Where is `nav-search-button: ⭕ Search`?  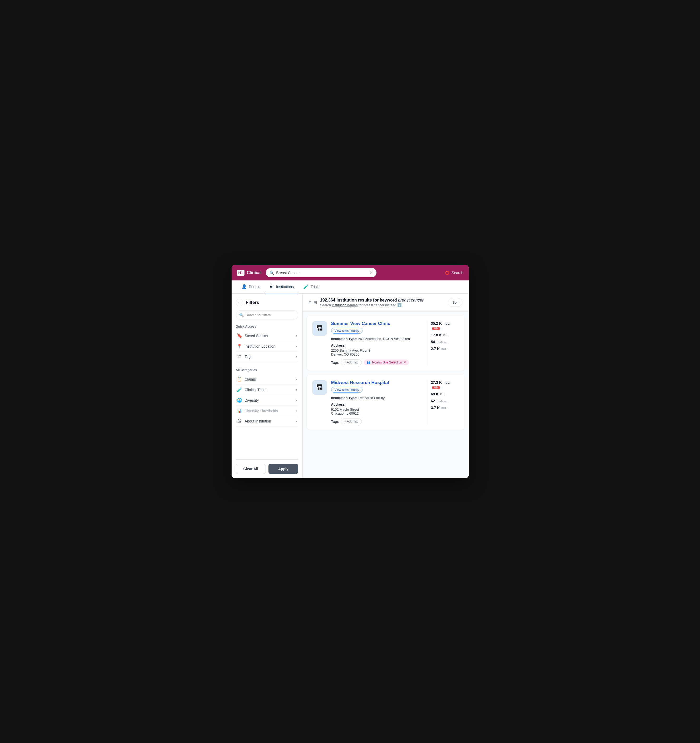
nav-search-button: ⭕ Search is located at coordinates (454, 273).